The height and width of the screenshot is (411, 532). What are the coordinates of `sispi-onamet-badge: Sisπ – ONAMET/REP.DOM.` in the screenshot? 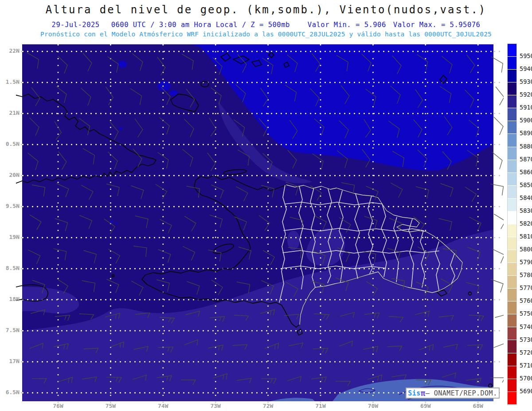 It's located at (453, 393).